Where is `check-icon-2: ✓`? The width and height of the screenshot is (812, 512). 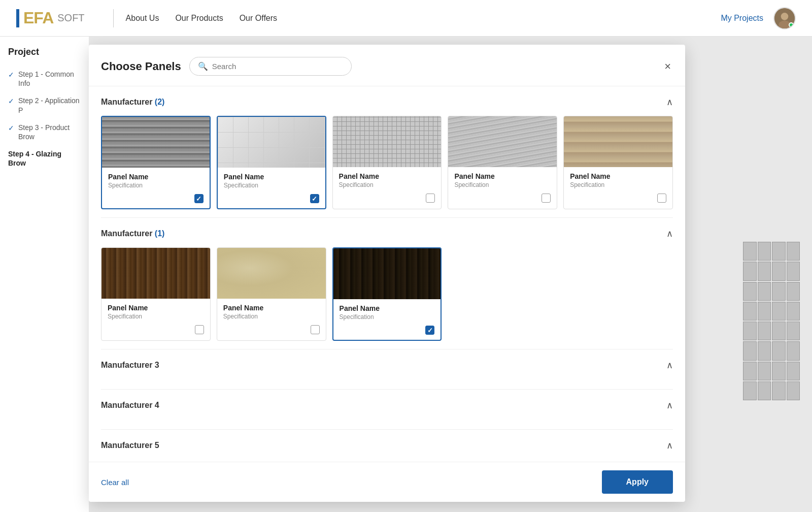
check-icon-2: ✓ is located at coordinates (11, 101).